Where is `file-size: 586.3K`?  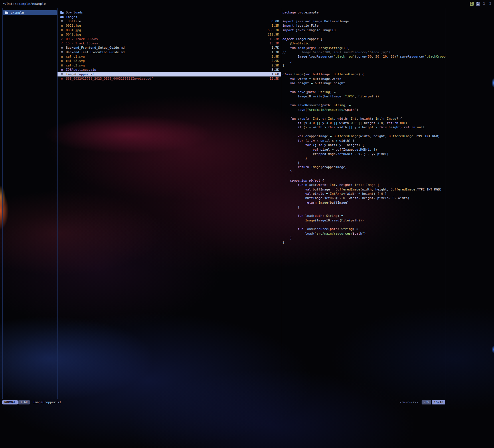 file-size: 586.3K is located at coordinates (273, 30).